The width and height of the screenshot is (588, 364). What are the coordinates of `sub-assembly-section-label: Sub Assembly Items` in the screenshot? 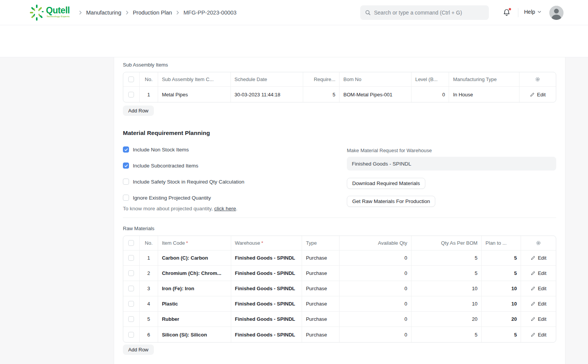 It's located at (145, 65).